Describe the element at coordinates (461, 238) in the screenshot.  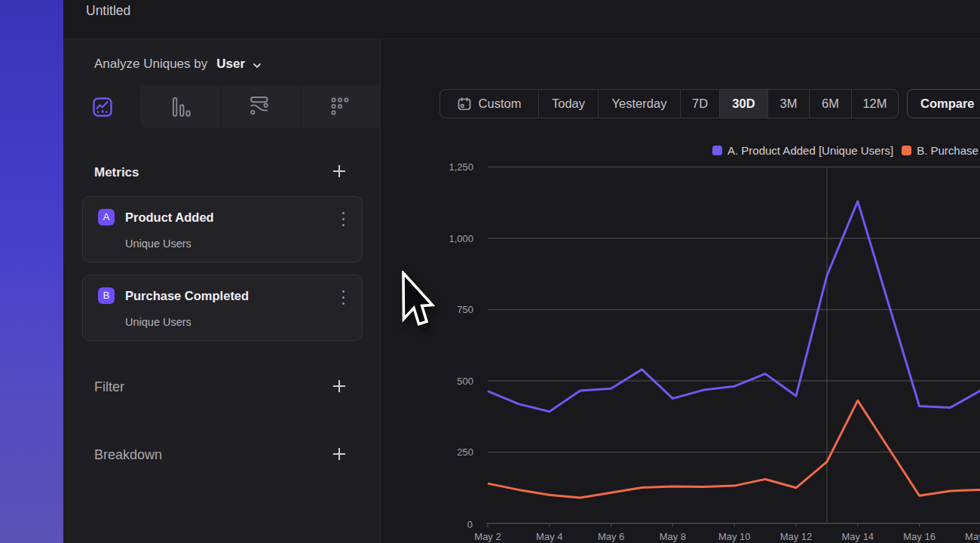
I see `svg-text: 1,000` at that location.